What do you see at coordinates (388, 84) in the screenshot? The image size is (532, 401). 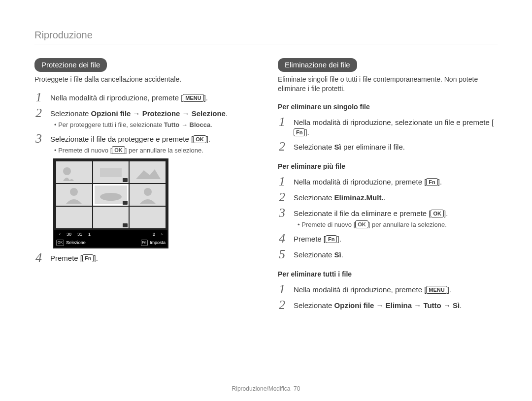 I see `intro-right: Eliminate singoli file o tutti i file co…` at bounding box center [388, 84].